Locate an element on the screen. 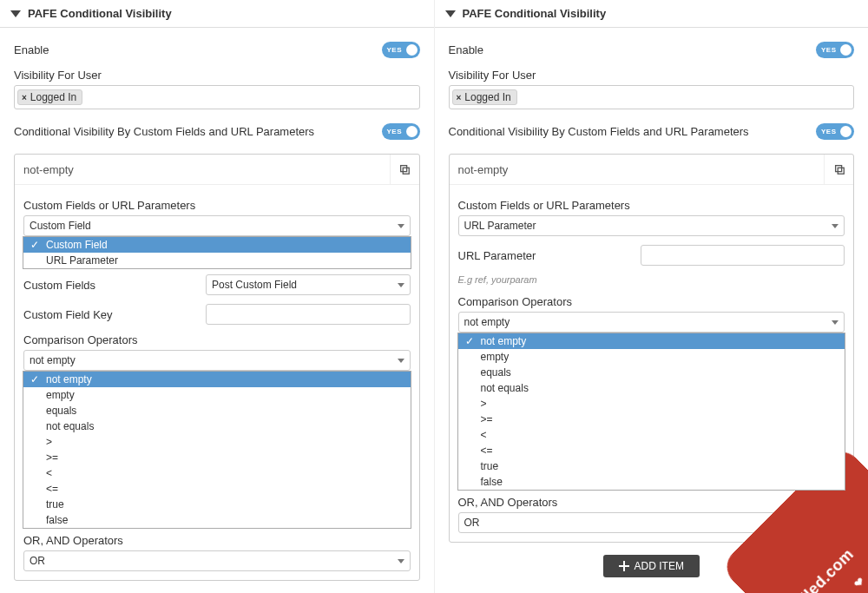 This screenshot has width=868, height=593. dropdown-option-url-parameter: URL Parameter is located at coordinates (217, 260).